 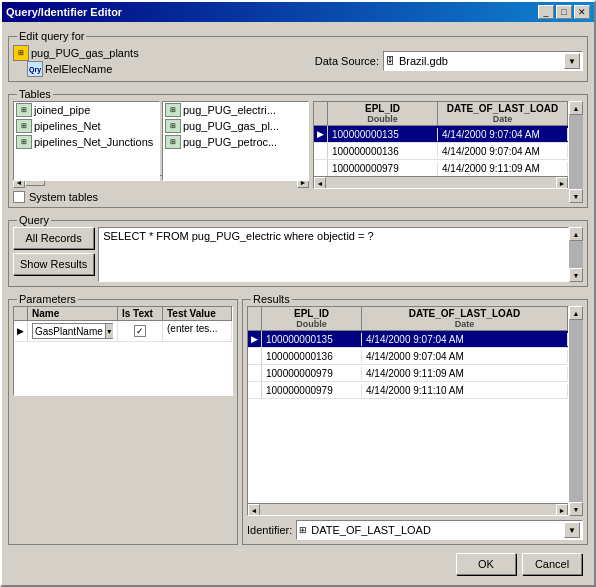 I want to click on maximize-button: □, so click(x=564, y=12).